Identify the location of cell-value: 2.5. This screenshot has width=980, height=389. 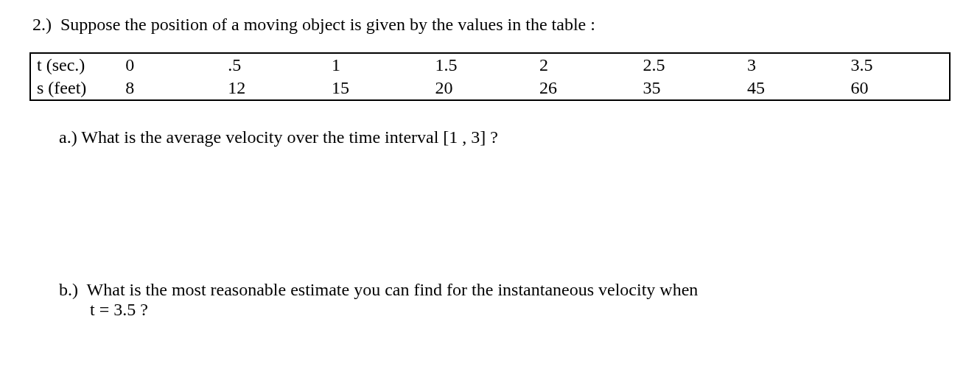
(690, 65).